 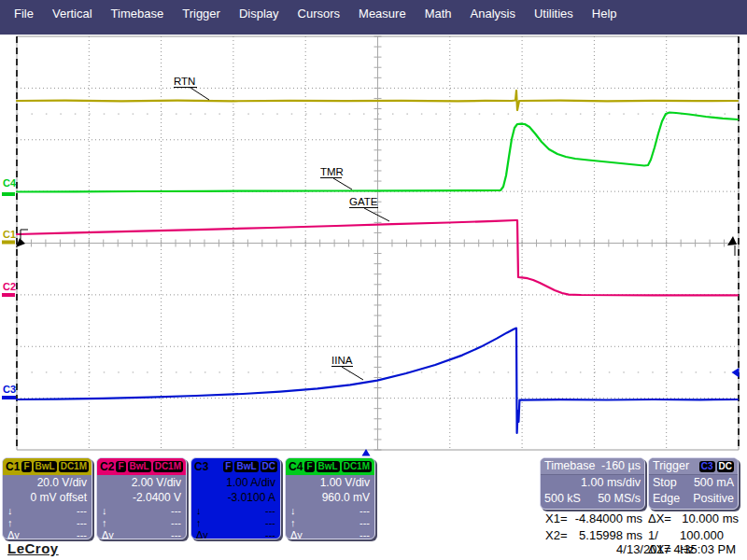 What do you see at coordinates (47, 498) in the screenshot?
I see `channel-descriptor-c1: C1 F BwL DC1M 20.0 V/div 0 mV offset ↓--…` at bounding box center [47, 498].